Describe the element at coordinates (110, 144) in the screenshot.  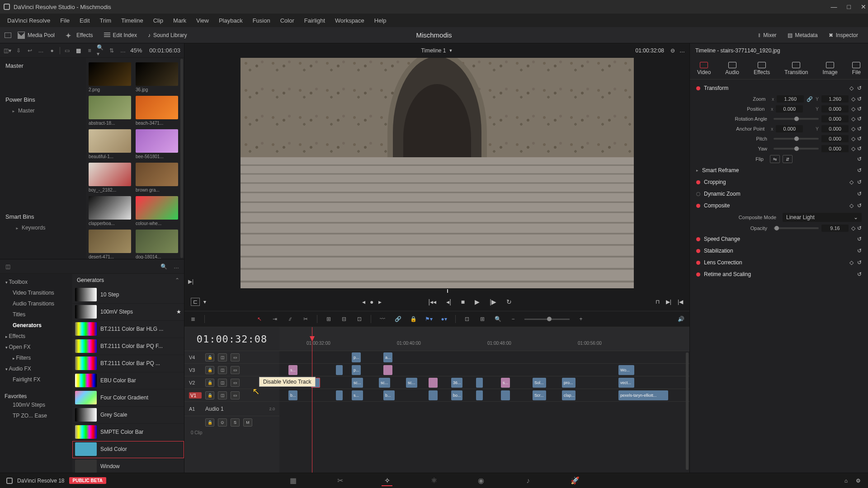
I see `media-thumbnail: beautiful-1...` at that location.